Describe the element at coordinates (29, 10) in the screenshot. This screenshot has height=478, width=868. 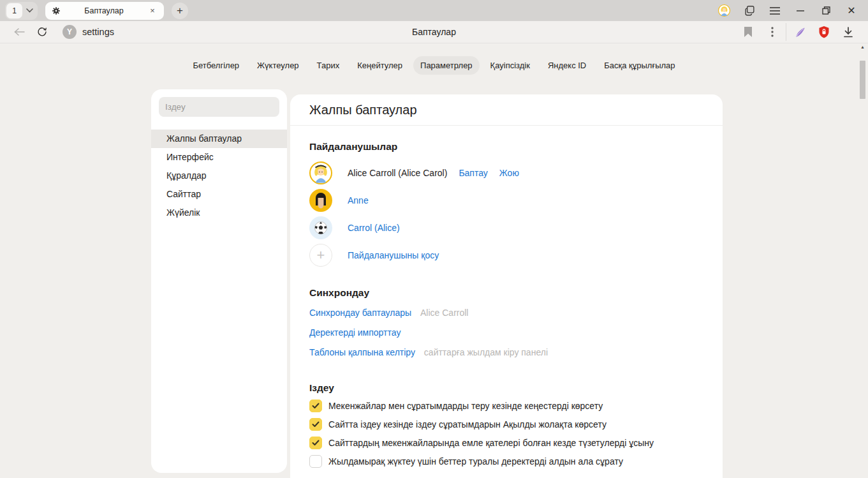
I see `chevron-down-icon` at that location.